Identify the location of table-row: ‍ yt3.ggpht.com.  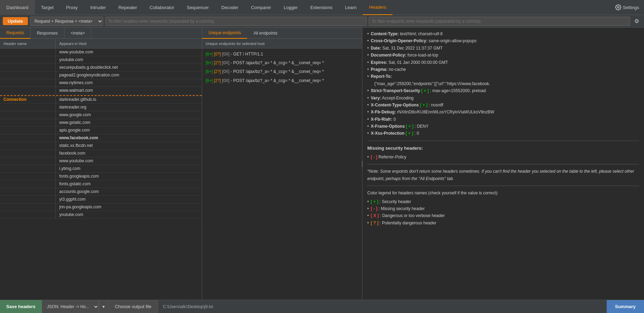
(101, 200).